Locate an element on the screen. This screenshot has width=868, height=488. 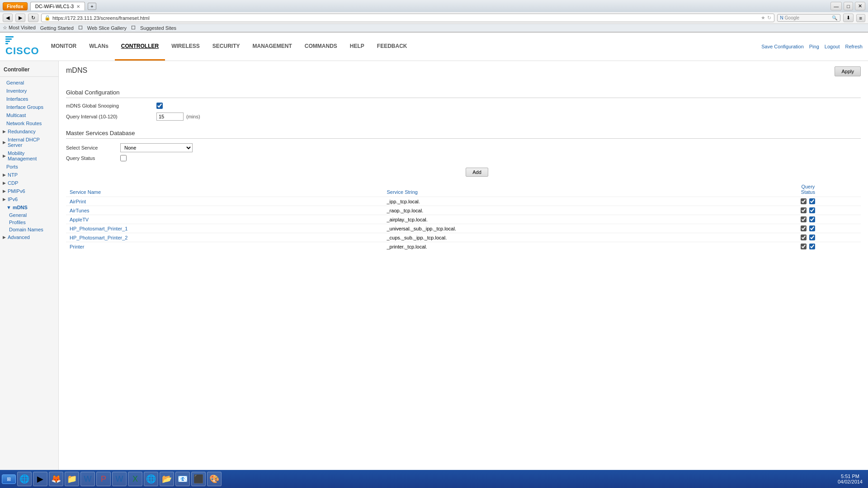
service-name-link-1: AirTunes is located at coordinates (80, 211).